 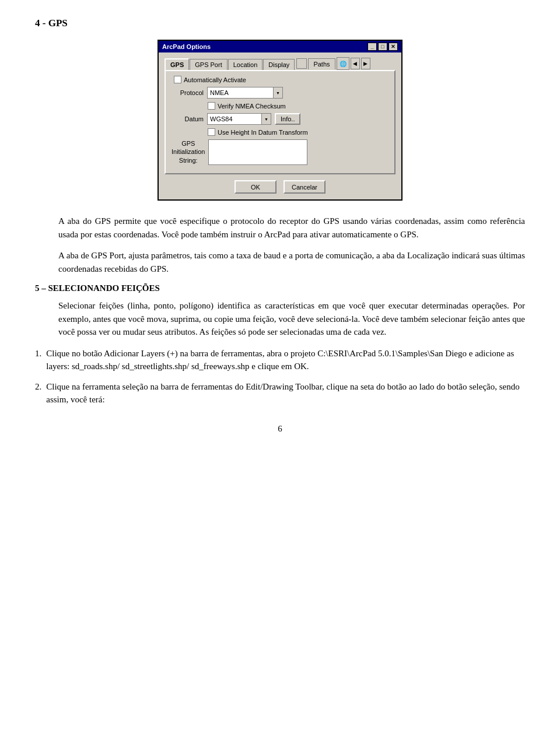 I want to click on verify-nmea-checkbox, so click(x=211, y=106).